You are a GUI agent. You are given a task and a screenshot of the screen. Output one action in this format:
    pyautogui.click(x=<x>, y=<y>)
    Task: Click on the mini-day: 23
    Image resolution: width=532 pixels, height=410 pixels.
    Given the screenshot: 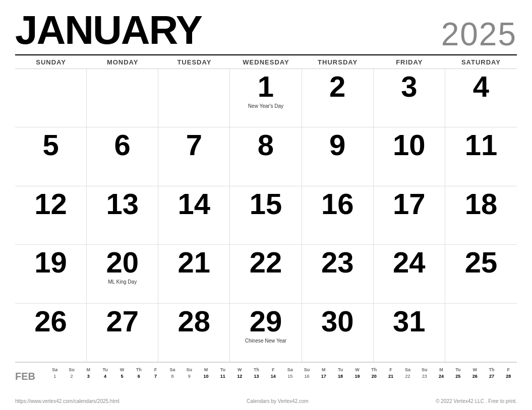 What is the action you would take?
    pyautogui.click(x=425, y=376)
    